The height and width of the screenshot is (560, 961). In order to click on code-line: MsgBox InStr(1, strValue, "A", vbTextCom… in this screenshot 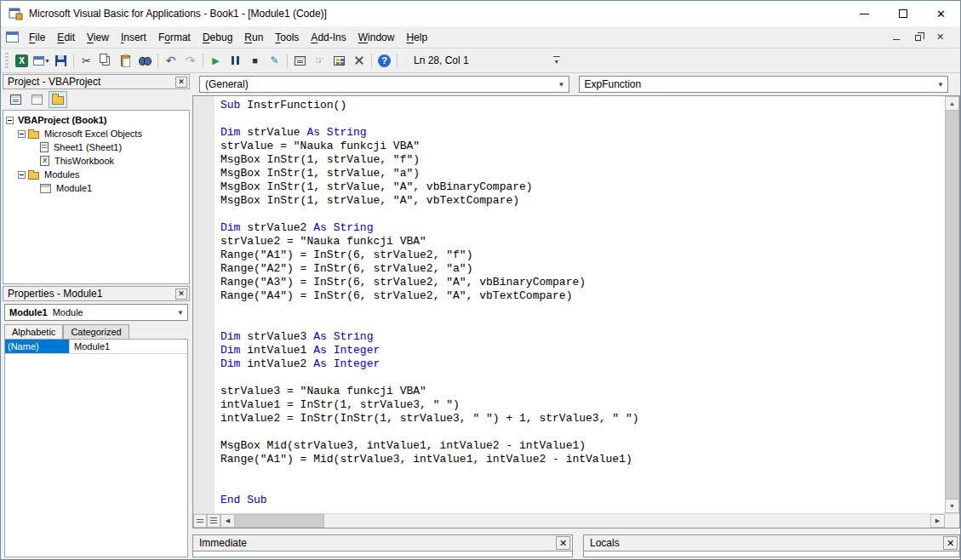, I will do `click(582, 201)`.